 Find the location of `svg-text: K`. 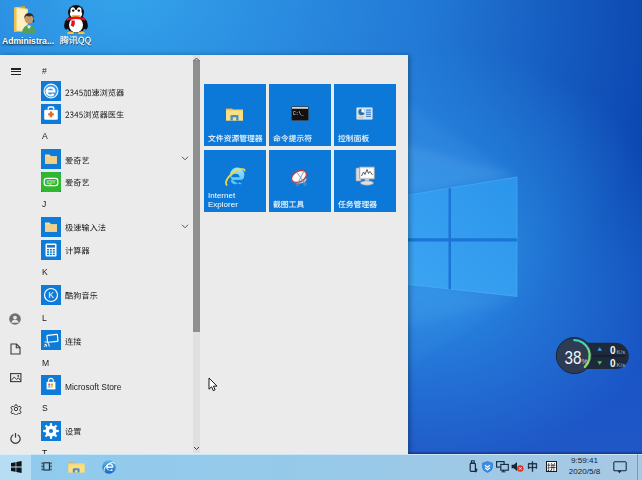

svg-text: K is located at coordinates (51, 295).